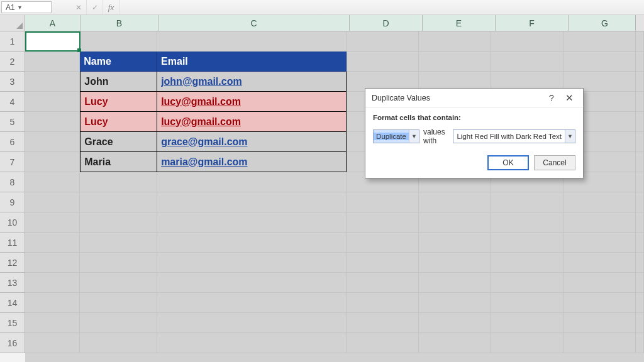  What do you see at coordinates (13, 263) in the screenshot?
I see `row-header-12: 12` at bounding box center [13, 263].